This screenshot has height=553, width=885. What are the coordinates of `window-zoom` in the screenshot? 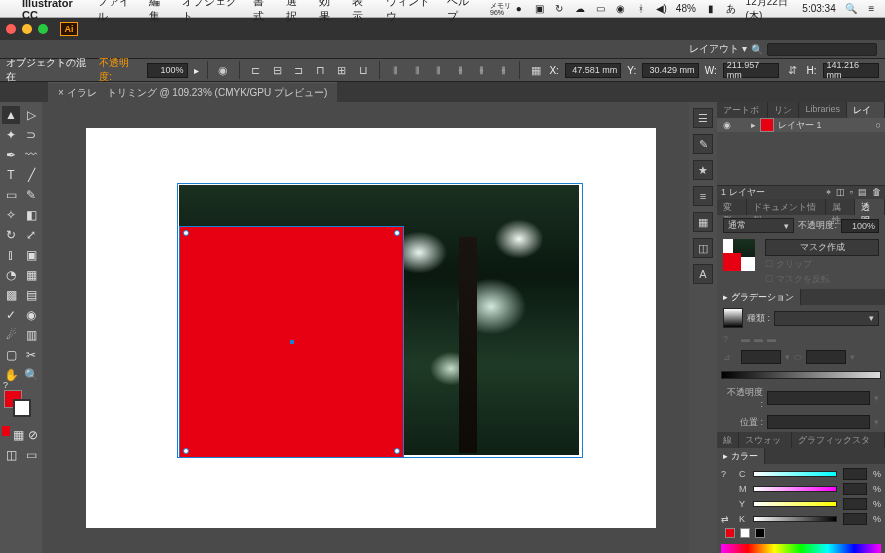 It's located at (43, 29).